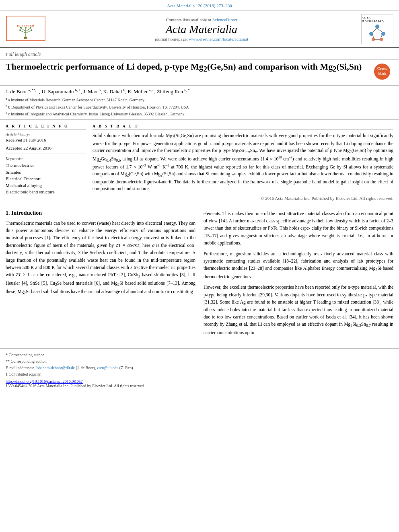 Image resolution: width=399 pixels, height=532 pixels. I want to click on affiliation-a: a a Institute of Materials Research, Ger…, so click(200, 100).